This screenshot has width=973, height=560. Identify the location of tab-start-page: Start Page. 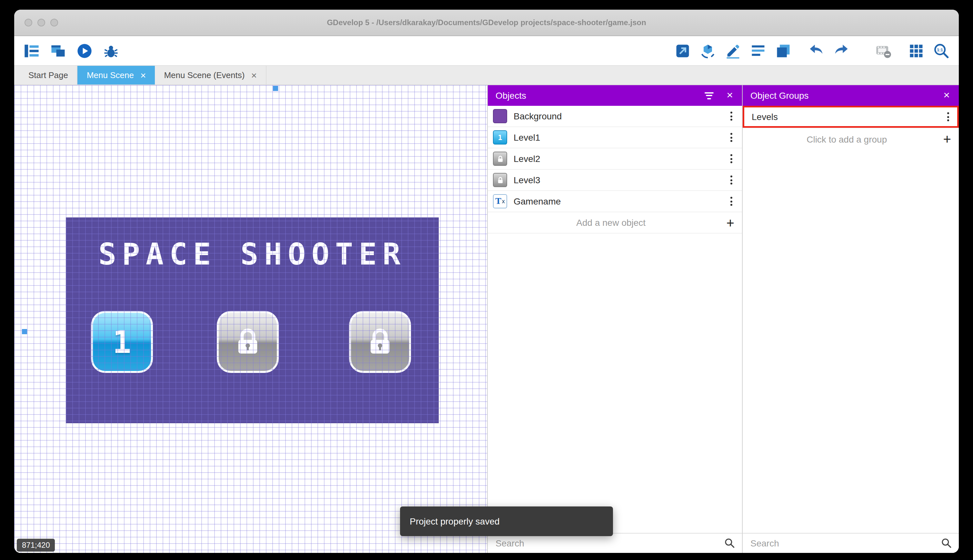
(48, 75).